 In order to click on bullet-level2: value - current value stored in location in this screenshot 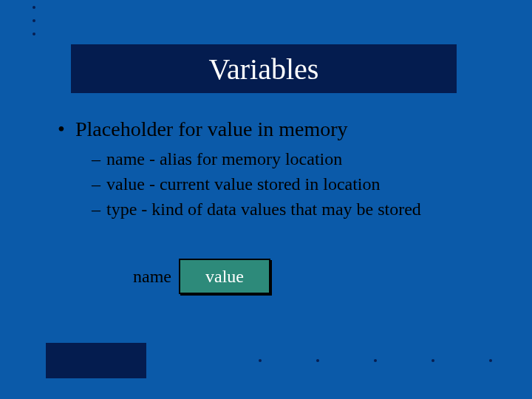, I will do `click(290, 184)`.